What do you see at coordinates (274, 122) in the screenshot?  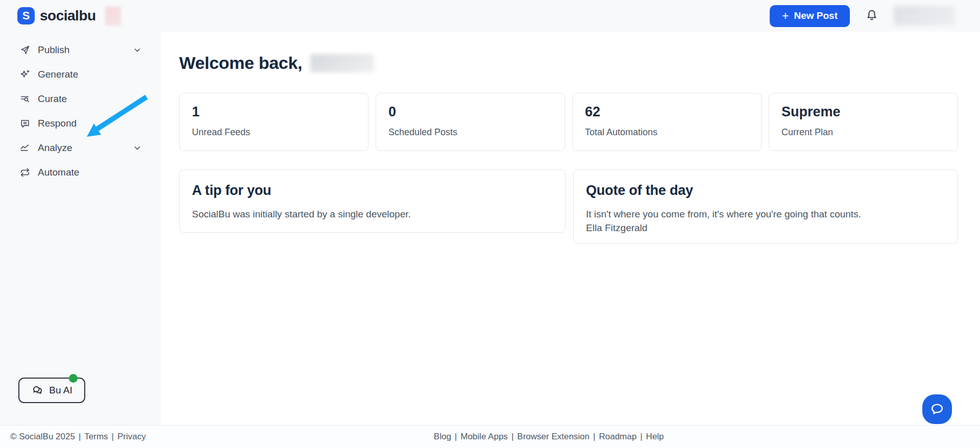 I see `stat-card-unread-feeds: 1 Unread Feeds` at bounding box center [274, 122].